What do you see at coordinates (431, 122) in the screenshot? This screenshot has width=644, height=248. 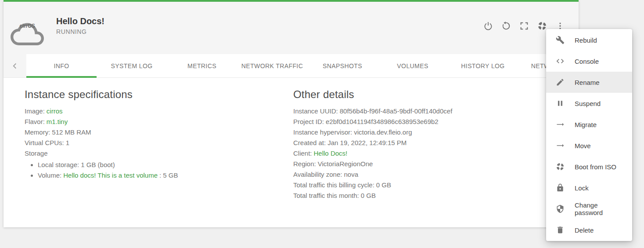 I see `detail-row-project-id: Project ID:e2bf0d1041194f348986c638953e6…` at bounding box center [431, 122].